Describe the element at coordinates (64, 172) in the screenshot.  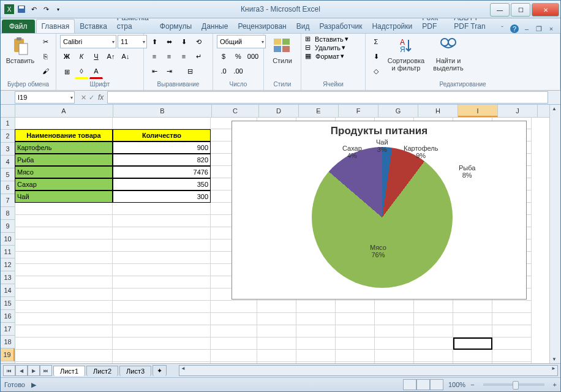
I see `cell-A5: Мясо` at that location.